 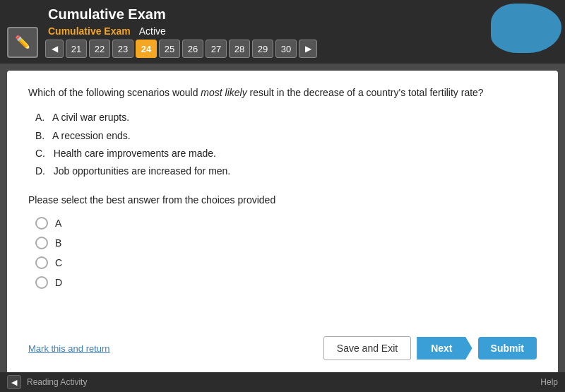 I want to click on radio-item-b: B, so click(x=286, y=243).